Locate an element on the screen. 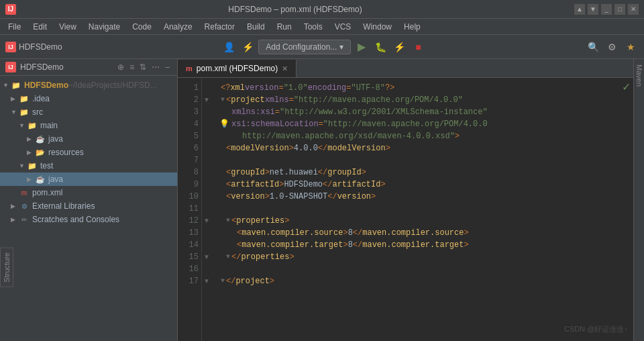 The height and width of the screenshot is (341, 644). menu-window: Window is located at coordinates (377, 27).